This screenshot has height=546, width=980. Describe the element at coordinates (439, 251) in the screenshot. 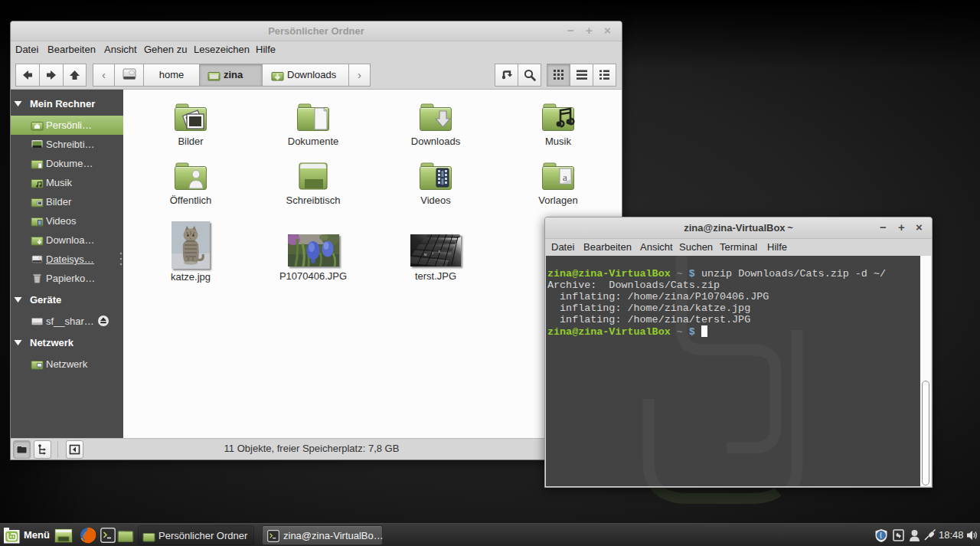

I see `svg-text: K` at that location.